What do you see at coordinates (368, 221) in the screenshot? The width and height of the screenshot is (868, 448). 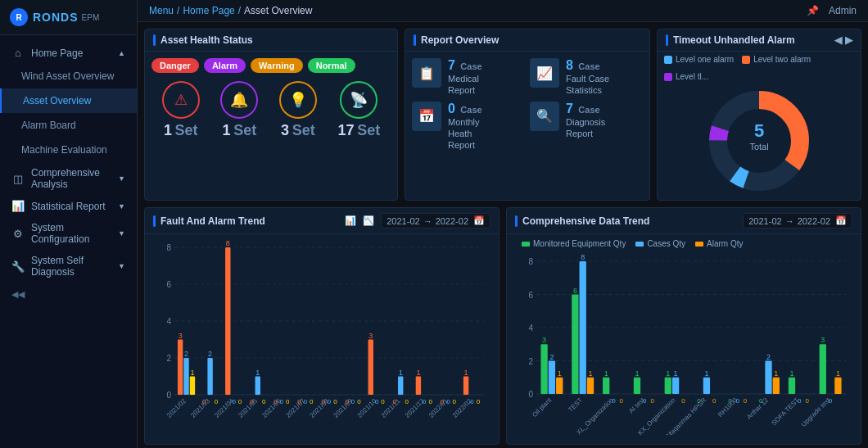 I see `line-chart-icon: 📉` at bounding box center [368, 221].